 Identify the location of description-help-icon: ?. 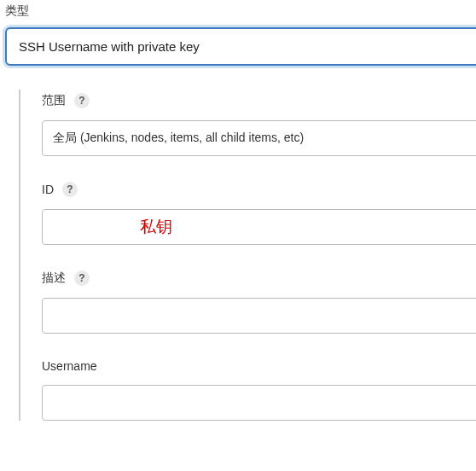
(82, 278).